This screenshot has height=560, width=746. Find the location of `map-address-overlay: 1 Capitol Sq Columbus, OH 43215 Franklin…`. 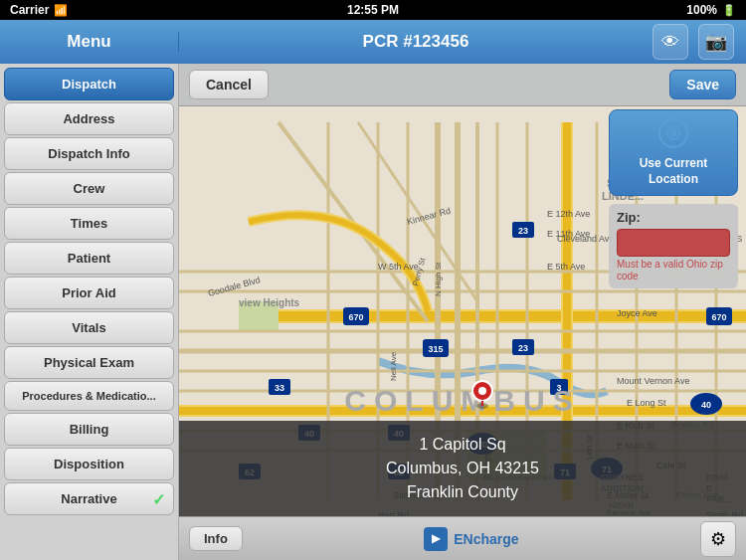

map-address-overlay: 1 Capitol Sq Columbus, OH 43215 Franklin… is located at coordinates (463, 468).